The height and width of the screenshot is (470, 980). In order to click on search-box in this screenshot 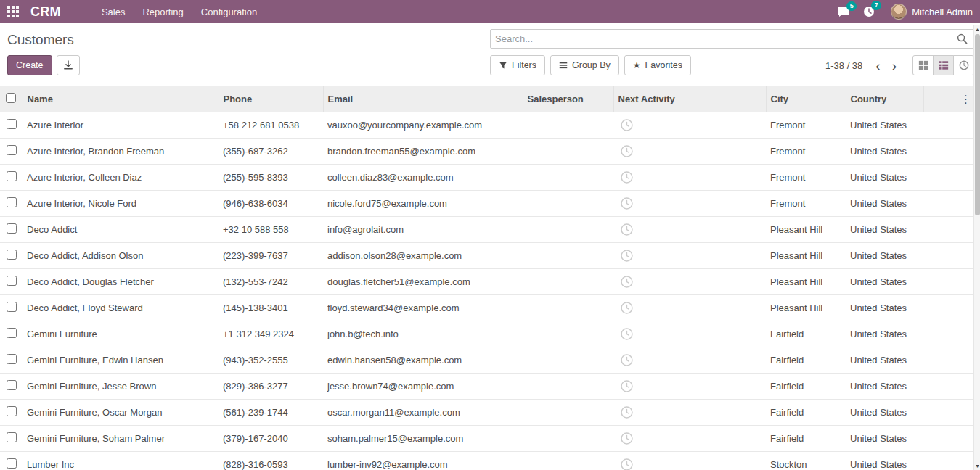, I will do `click(732, 39)`.